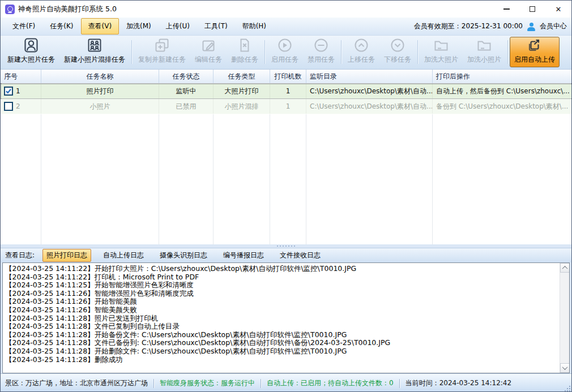 The image size is (572, 392). Describe the element at coordinates (281, 277) in the screenshot. I see `log-line: 【2024-03-25 14:11:22】打印机：Microsoft Print…` at that location.